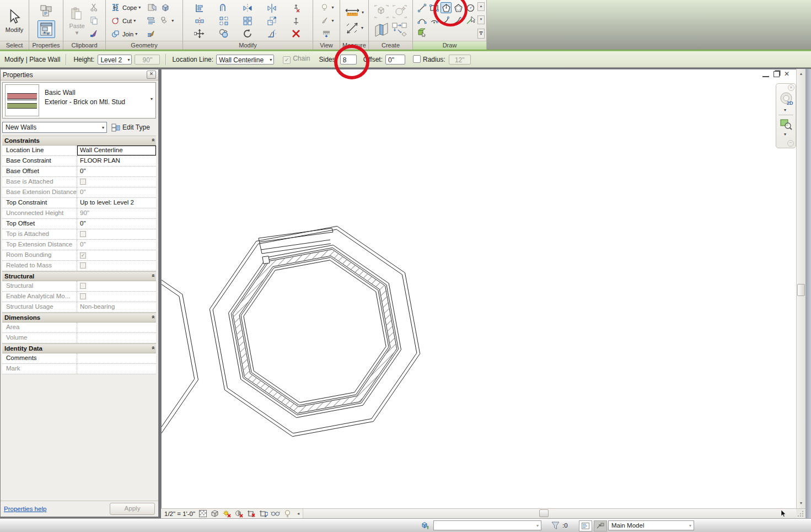  What do you see at coordinates (487, 525) in the screenshot?
I see `active-workset-select: ▾` at bounding box center [487, 525].